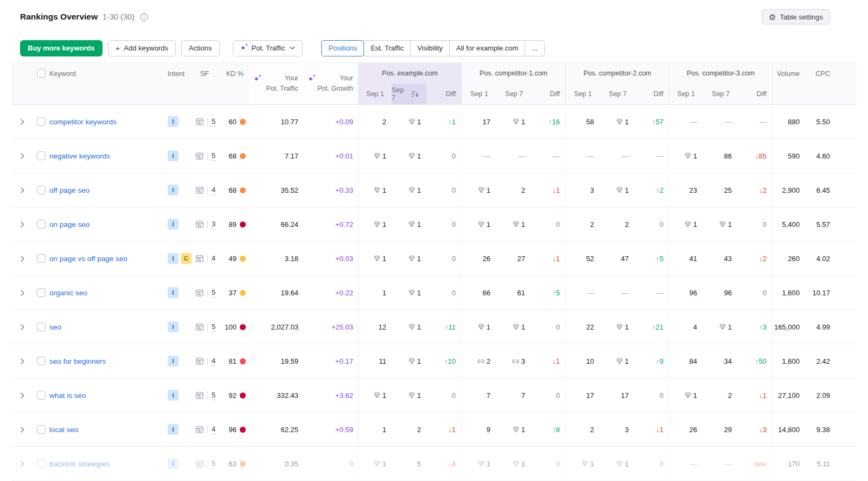 The image size is (868, 481). I want to click on keyword-link: what is seo, so click(68, 395).